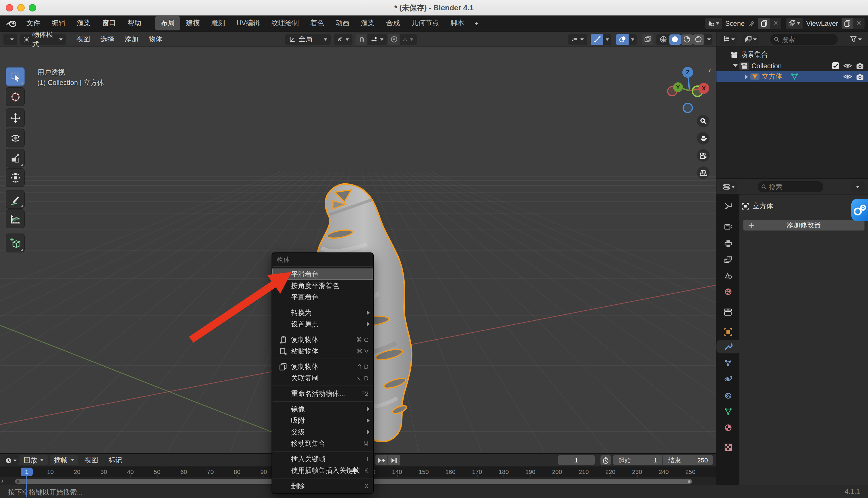  Describe the element at coordinates (107, 39) in the screenshot. I see `viewport-menu-1: 选择` at that location.